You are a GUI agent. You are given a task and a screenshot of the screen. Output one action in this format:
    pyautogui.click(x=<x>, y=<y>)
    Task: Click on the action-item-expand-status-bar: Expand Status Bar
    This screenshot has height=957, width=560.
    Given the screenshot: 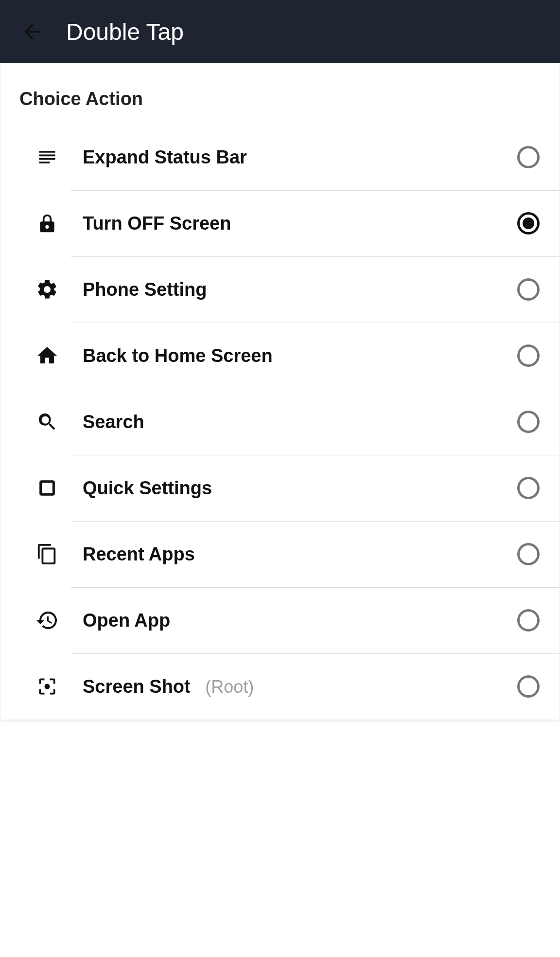 What is the action you would take?
    pyautogui.click(x=280, y=157)
    